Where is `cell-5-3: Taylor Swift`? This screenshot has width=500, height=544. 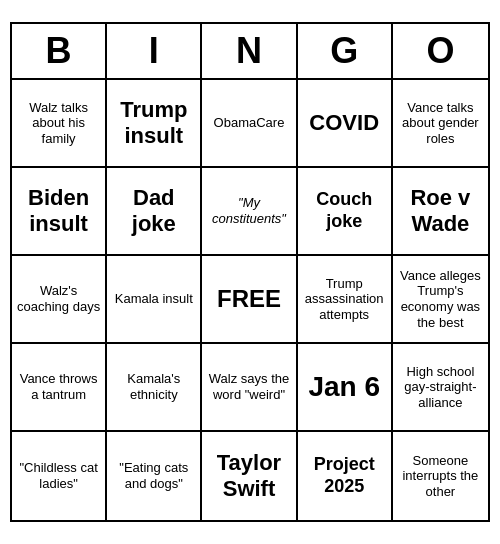 cell-5-3: Taylor Swift is located at coordinates (250, 476).